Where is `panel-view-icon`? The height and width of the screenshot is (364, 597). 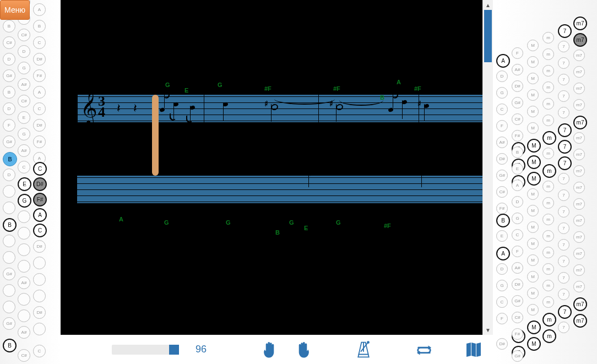 panel-view-icon is located at coordinates (474, 350).